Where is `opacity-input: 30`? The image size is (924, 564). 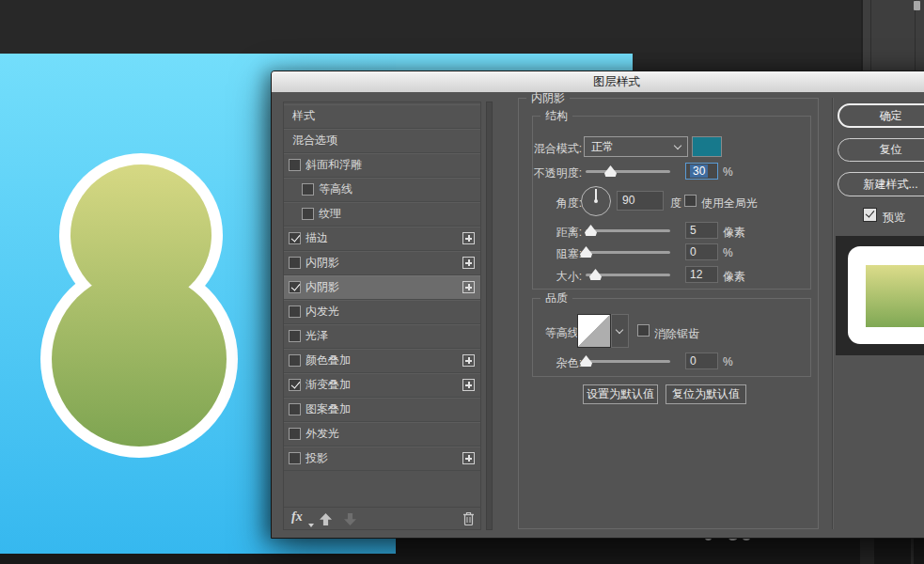
opacity-input: 30 is located at coordinates (701, 171).